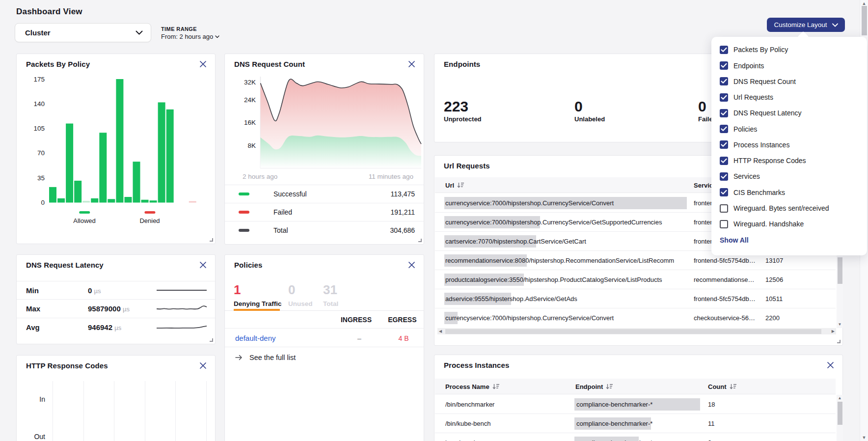 This screenshot has height=441, width=868. Describe the element at coordinates (265, 358) in the screenshot. I see `see-full-list-link: See the full list` at that location.